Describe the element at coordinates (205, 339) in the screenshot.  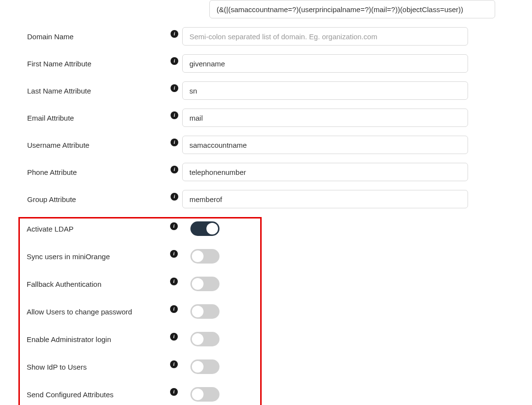
I see `enable-admin-login-toggle` at that location.